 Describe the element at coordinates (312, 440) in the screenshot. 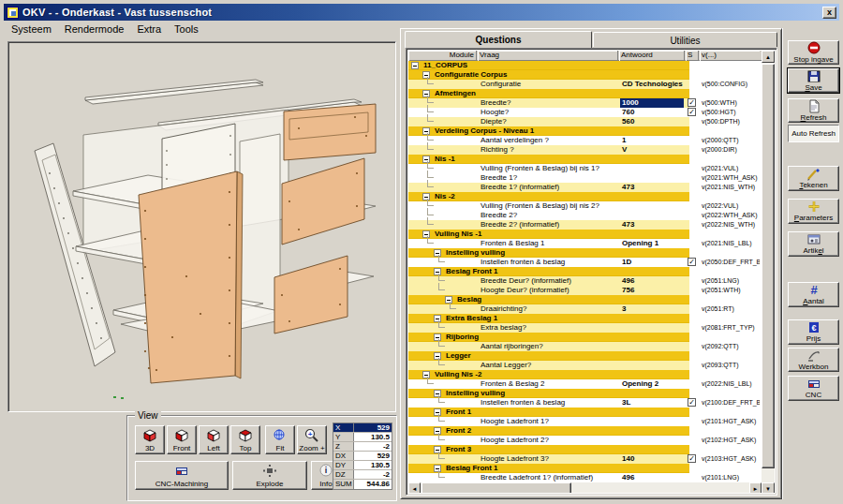

I see `view-button-zoom: +Zoom +` at that location.